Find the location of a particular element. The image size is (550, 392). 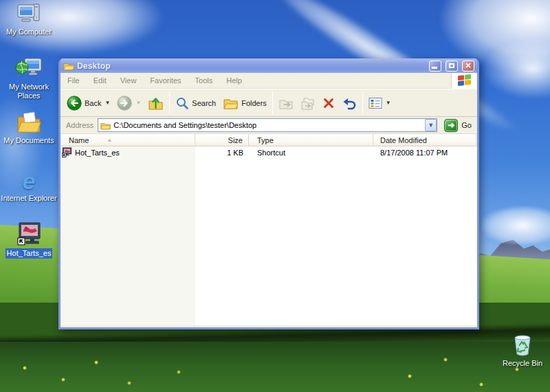

menu-bar: File Edit View Favorites Tools Help is located at coordinates (269, 81).